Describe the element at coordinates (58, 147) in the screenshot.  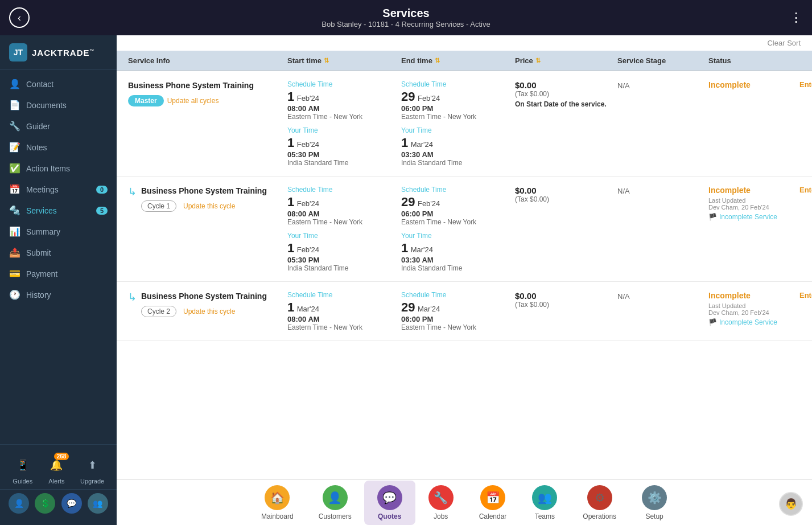
I see `sidebar-item-notes: 📝 Notes` at that location.